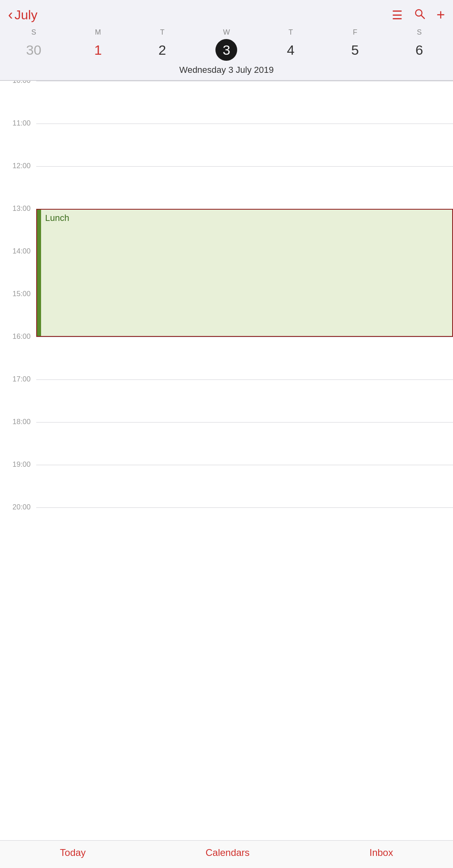  What do you see at coordinates (226, 358) in the screenshot?
I see `time-row: 16:00` at bounding box center [226, 358].